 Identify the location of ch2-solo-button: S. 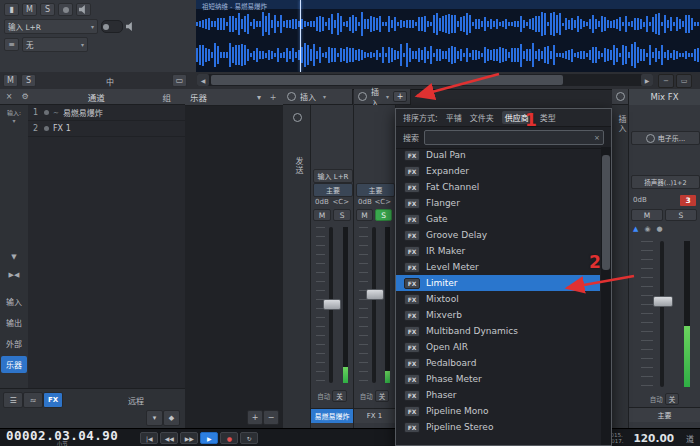
(384, 215).